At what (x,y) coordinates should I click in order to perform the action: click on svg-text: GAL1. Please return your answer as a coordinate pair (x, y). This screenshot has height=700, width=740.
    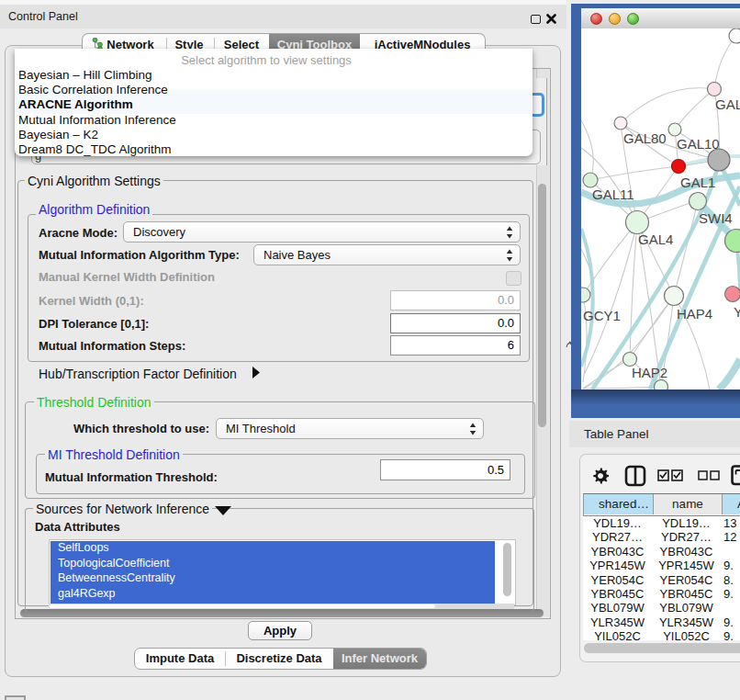
    Looking at the image, I should click on (698, 182).